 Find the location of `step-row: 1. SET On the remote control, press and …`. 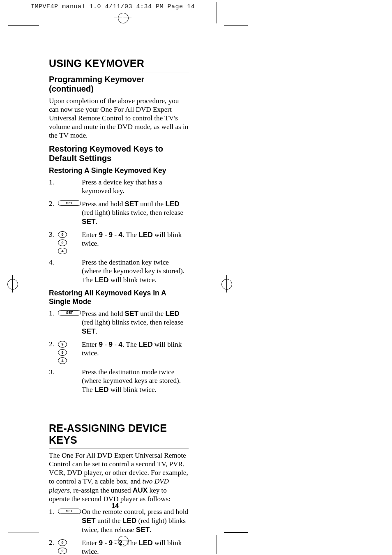

step-row: 1. SET On the remote control, press and … is located at coordinates (119, 521).